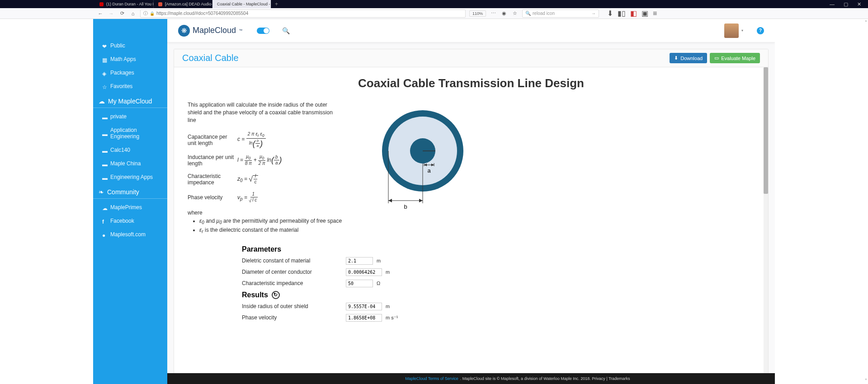 The image size is (868, 384). What do you see at coordinates (128, 234) in the screenshot?
I see `sidebar-item-label: Maplesoft.com` at bounding box center [128, 234].